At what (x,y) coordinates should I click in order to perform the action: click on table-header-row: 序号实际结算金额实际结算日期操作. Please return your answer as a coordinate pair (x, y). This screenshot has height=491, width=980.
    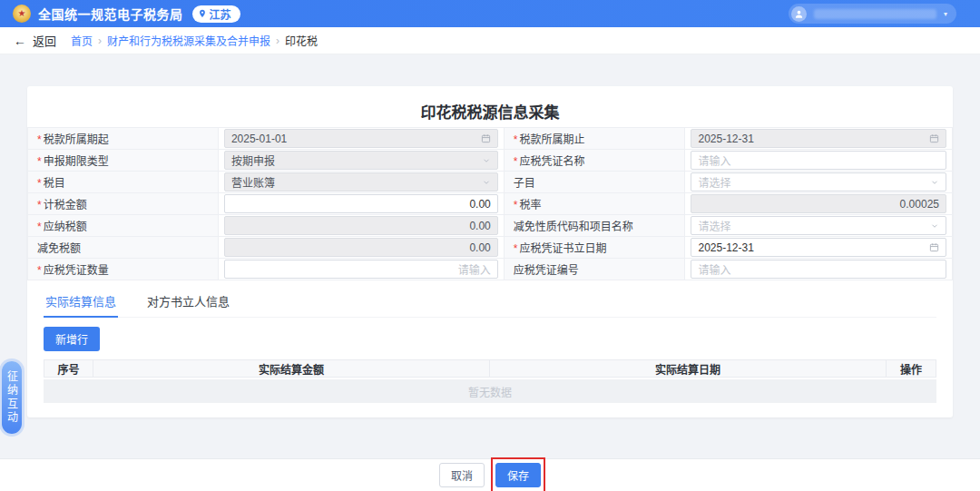
    Looking at the image, I should click on (490, 368).